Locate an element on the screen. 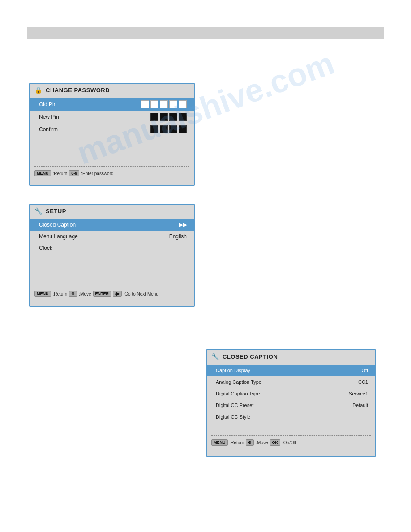  setup-dialog: 🔧 SETUP Closed Caption ▶▶ Menu Language … is located at coordinates (112, 255).